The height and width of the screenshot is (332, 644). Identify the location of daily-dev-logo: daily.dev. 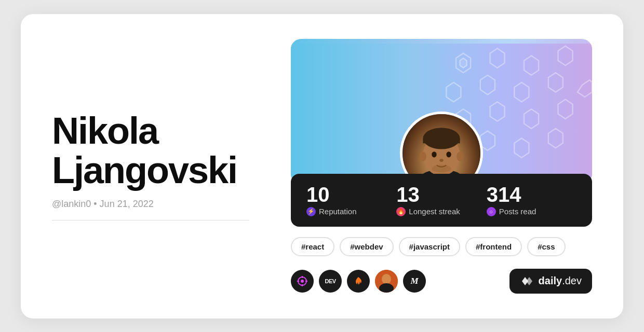
(551, 281).